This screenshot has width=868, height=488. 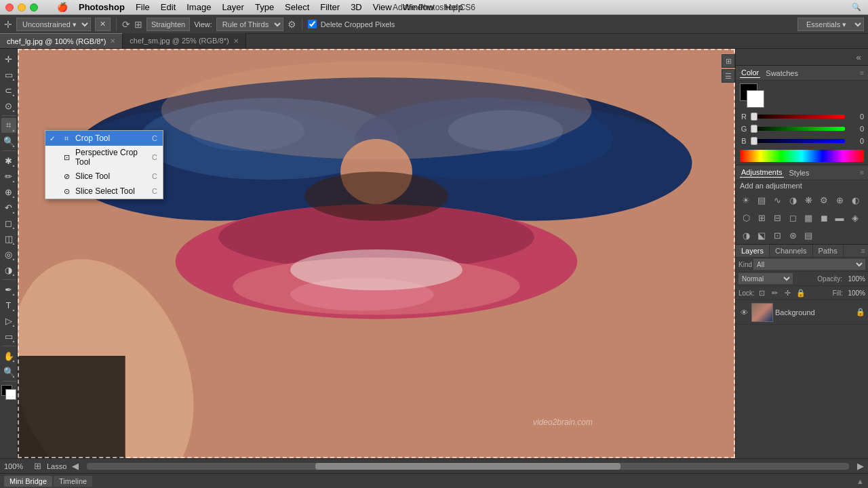 I want to click on selective-color-icon: ◈, so click(x=855, y=218).